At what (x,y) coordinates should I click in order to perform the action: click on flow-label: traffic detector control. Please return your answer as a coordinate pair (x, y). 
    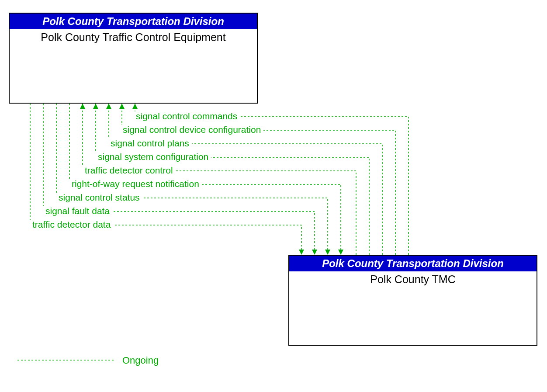
    Looking at the image, I should click on (129, 170).